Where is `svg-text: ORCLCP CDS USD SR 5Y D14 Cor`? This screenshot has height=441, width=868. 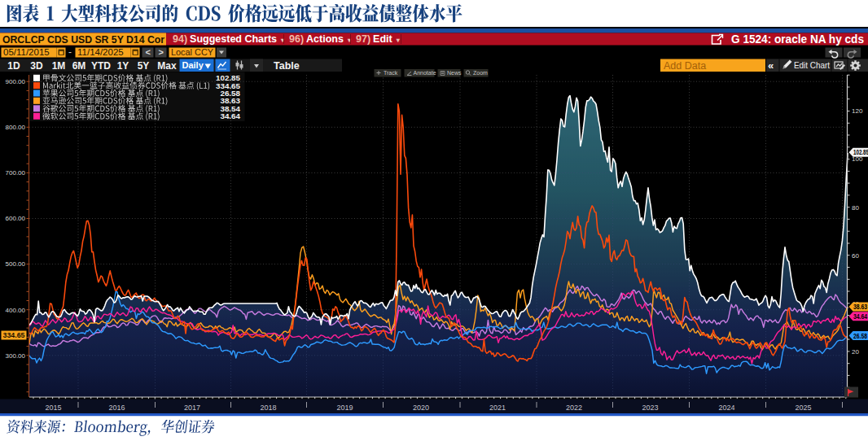 svg-text: ORCLCP CDS USD SR 5Y D14 Cor is located at coordinates (83, 39).